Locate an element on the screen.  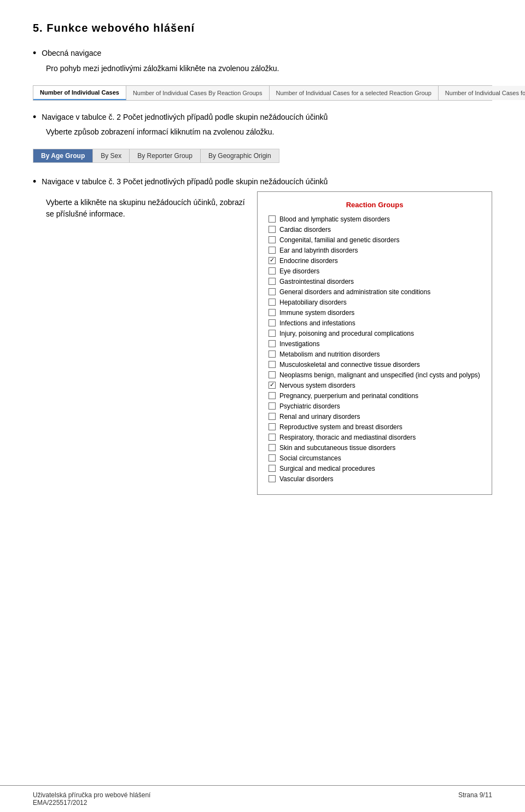
reaction-label: Skin and subcutaneous tissue disorders is located at coordinates (337, 448).